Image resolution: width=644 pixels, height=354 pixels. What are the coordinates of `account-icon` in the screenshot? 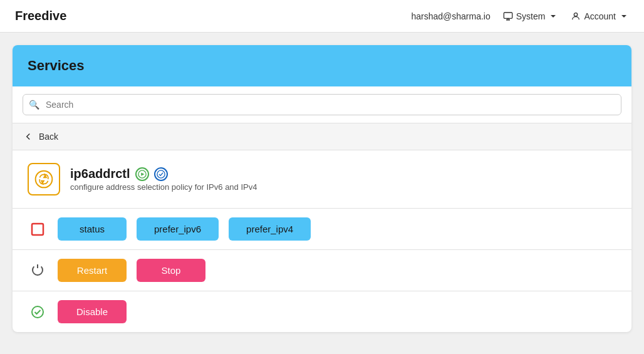 It's located at (576, 16).